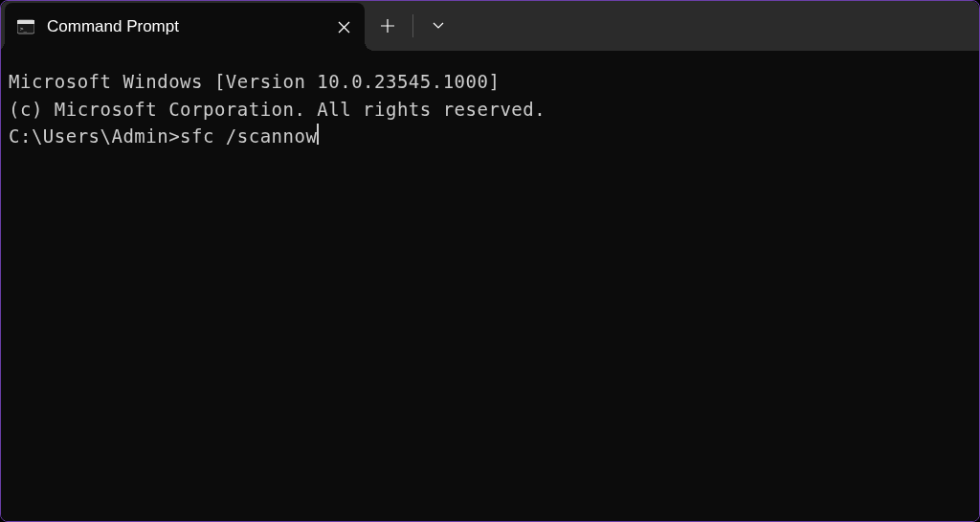 Image resolution: width=980 pixels, height=522 pixels. I want to click on plus-icon, so click(388, 26).